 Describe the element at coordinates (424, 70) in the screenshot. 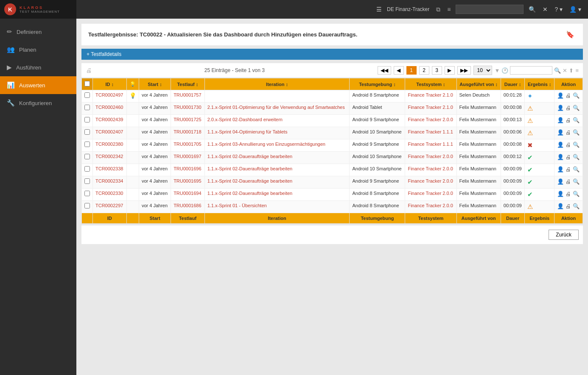

I see `page-2-button: 2` at that location.